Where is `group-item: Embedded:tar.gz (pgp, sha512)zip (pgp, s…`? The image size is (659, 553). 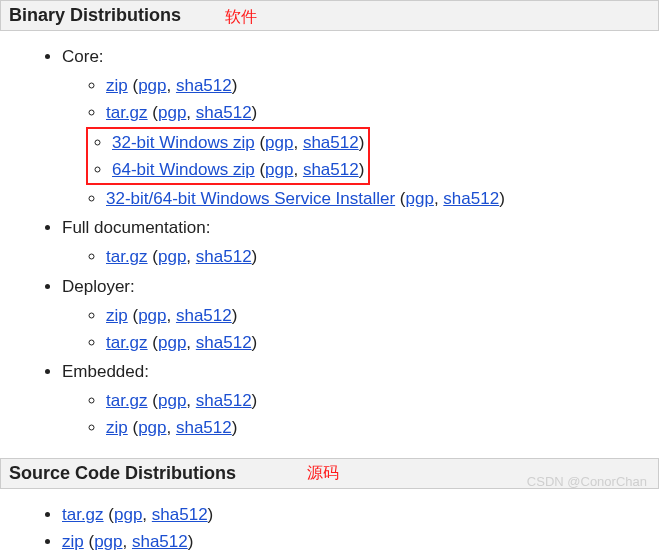 group-item: Embedded:tar.gz (pgp, sha512)zip (pgp, s… is located at coordinates (360, 400).